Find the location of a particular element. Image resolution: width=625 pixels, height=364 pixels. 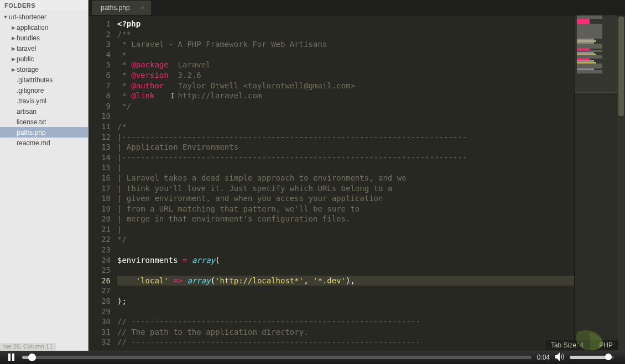

status-bar-right: Tab Size: 4 PHP is located at coordinates (582, 345).